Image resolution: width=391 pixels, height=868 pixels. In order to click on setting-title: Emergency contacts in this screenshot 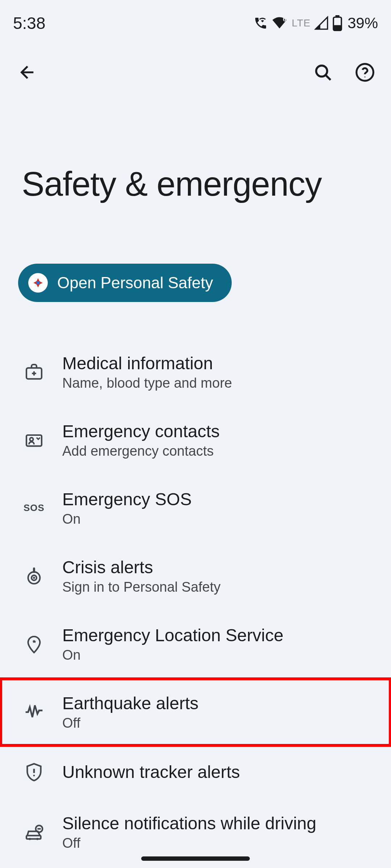, I will do `click(141, 431)`.